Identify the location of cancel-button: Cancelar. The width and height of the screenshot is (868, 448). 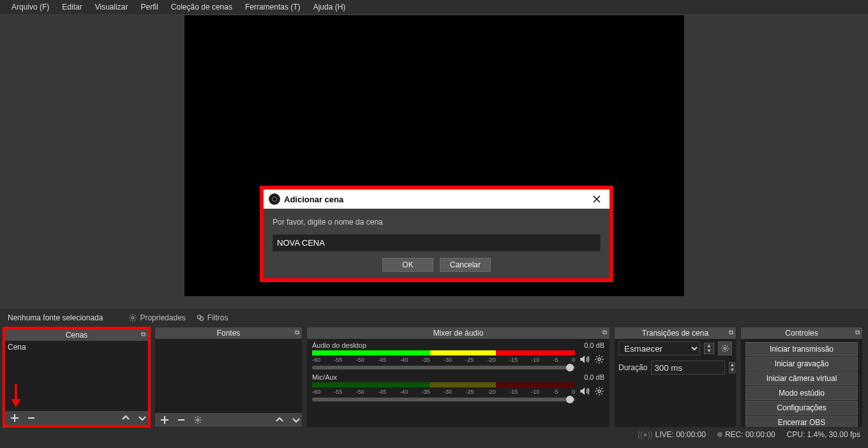
(465, 265).